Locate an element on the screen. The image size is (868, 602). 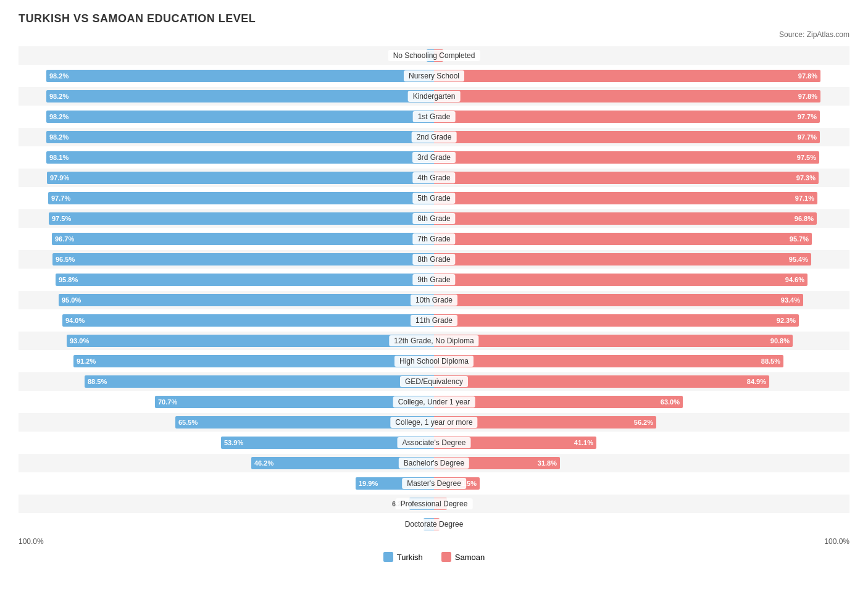
bar-label: No Schooling Completed is located at coordinates (435, 56).